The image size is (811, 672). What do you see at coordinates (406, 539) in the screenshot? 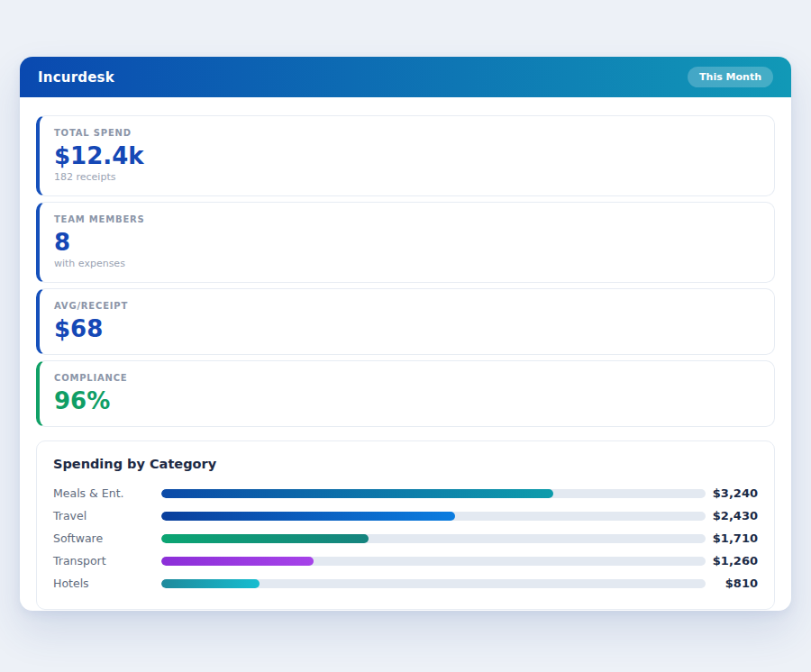
I see `category-row-software: Software $1,710` at bounding box center [406, 539].